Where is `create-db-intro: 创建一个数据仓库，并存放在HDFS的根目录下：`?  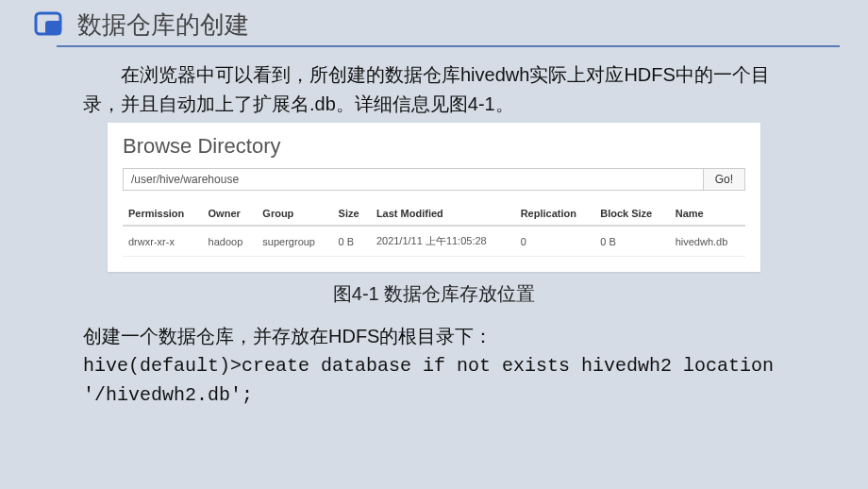 create-db-intro: 创建一个数据仓库，并存放在HDFS的根目录下： is located at coordinates (434, 336).